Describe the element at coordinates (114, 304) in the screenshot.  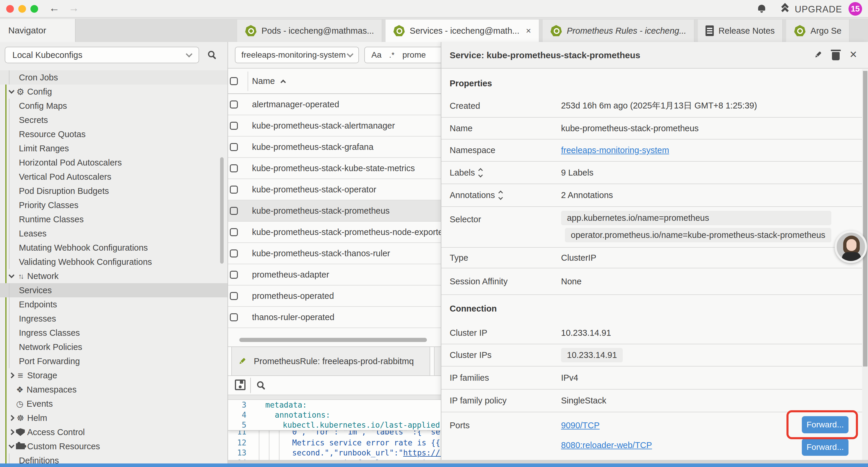
I see `sidebar-item: Endpoints` at that location.